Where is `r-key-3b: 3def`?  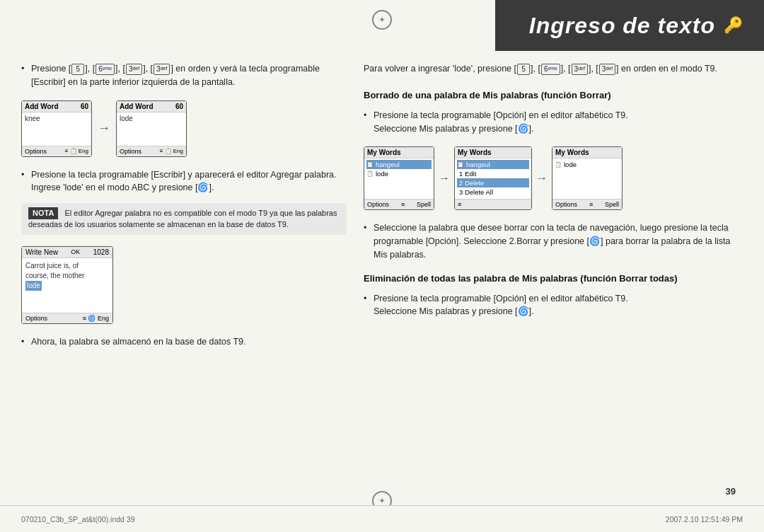 r-key-3b: 3def is located at coordinates (607, 69).